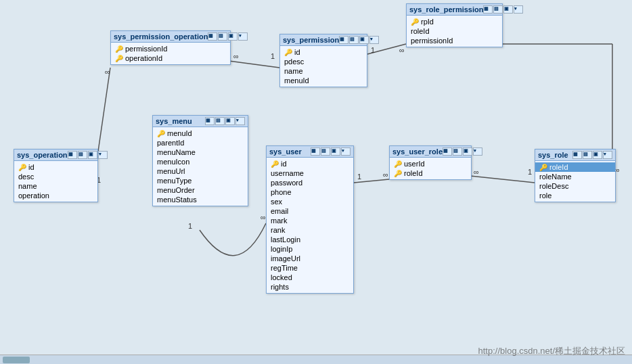  I want to click on toolbar-sys-menu: ▦ ▤ ▣ ▾, so click(225, 121).